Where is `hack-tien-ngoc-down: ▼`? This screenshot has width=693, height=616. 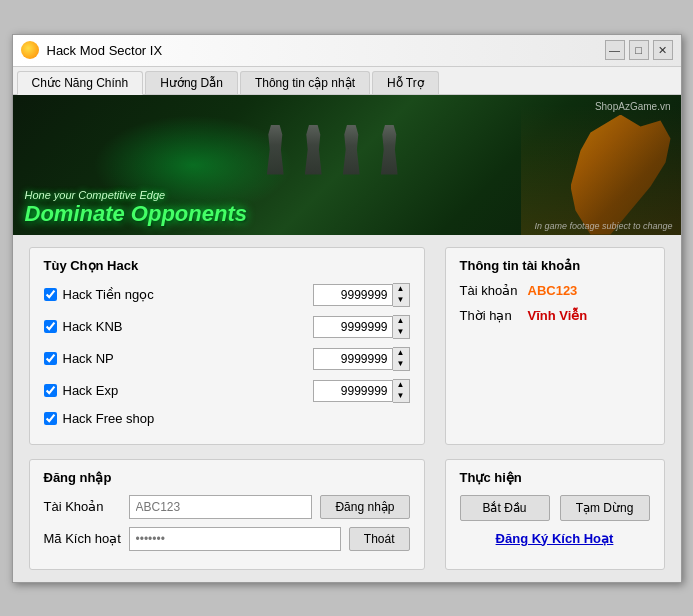 hack-tien-ngoc-down: ▼ is located at coordinates (401, 300).